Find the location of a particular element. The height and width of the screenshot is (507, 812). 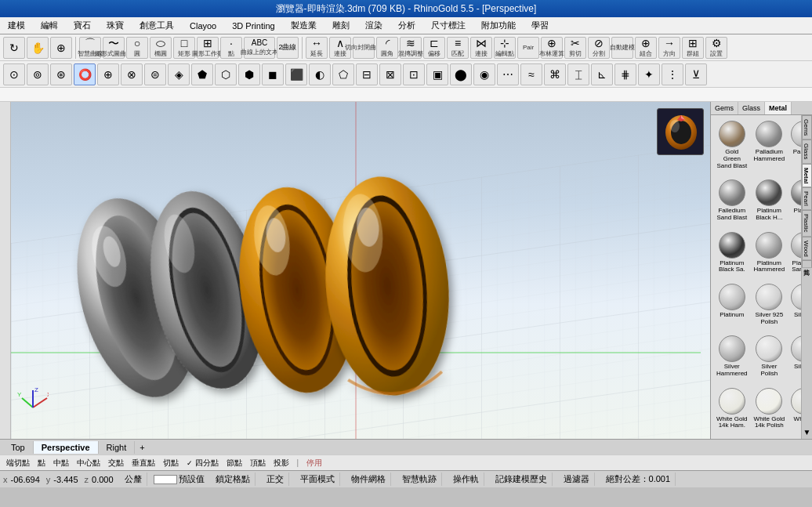

snap-perp: 垂直點 is located at coordinates (143, 463).